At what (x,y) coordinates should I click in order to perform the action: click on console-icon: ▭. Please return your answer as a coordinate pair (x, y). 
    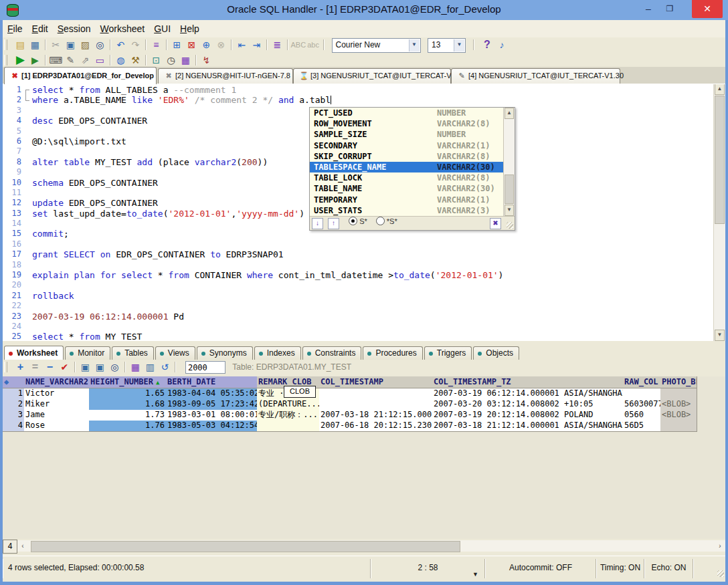
    Looking at the image, I should click on (100, 60).